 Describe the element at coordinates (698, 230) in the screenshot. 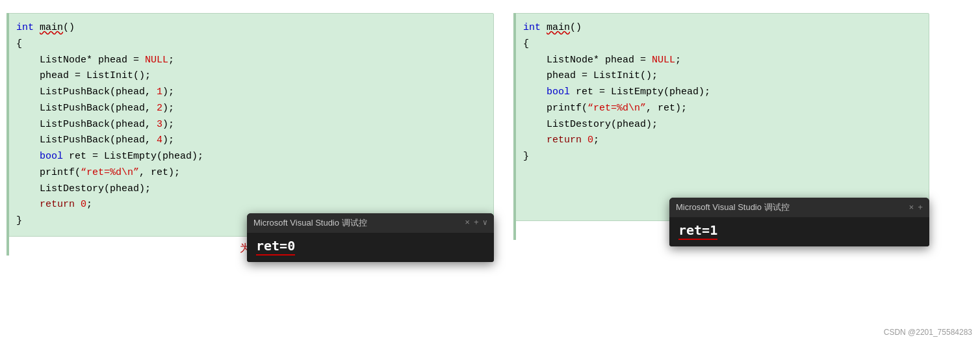

I see `right-terminal-output: ret=1` at that location.